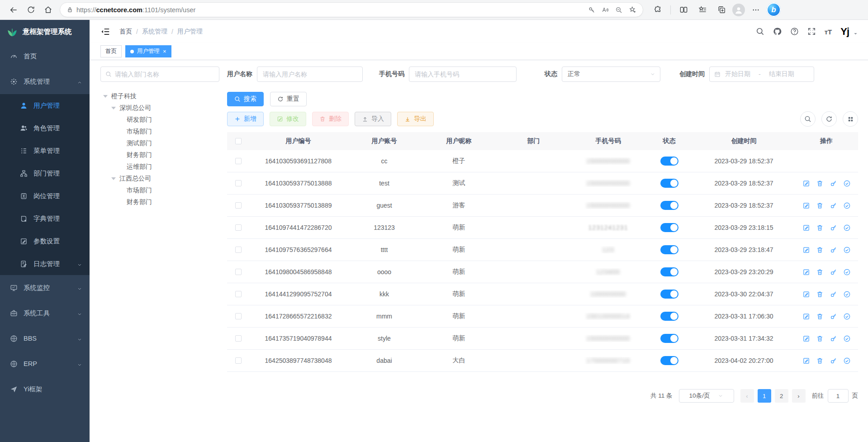 The width and height of the screenshot is (868, 442). What do you see at coordinates (165, 74) in the screenshot?
I see `department-search-input` at bounding box center [165, 74].